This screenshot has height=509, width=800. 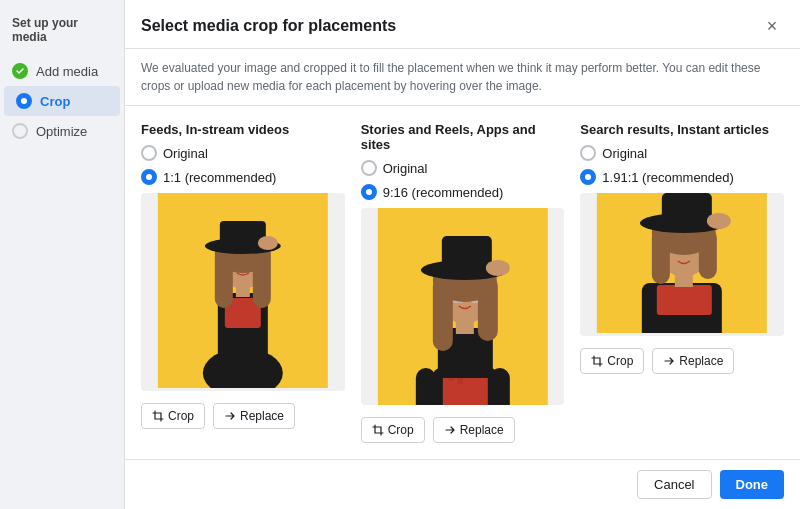 I want to click on radio-original-stories: Original, so click(x=463, y=168).